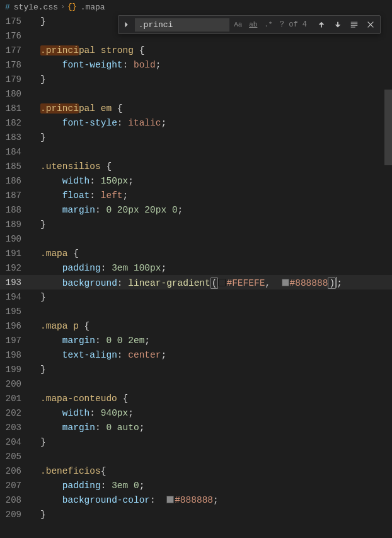 The height and width of the screenshot is (538, 392). What do you see at coordinates (79, 196) in the screenshot?
I see `code-line: float: left;` at bounding box center [79, 196].